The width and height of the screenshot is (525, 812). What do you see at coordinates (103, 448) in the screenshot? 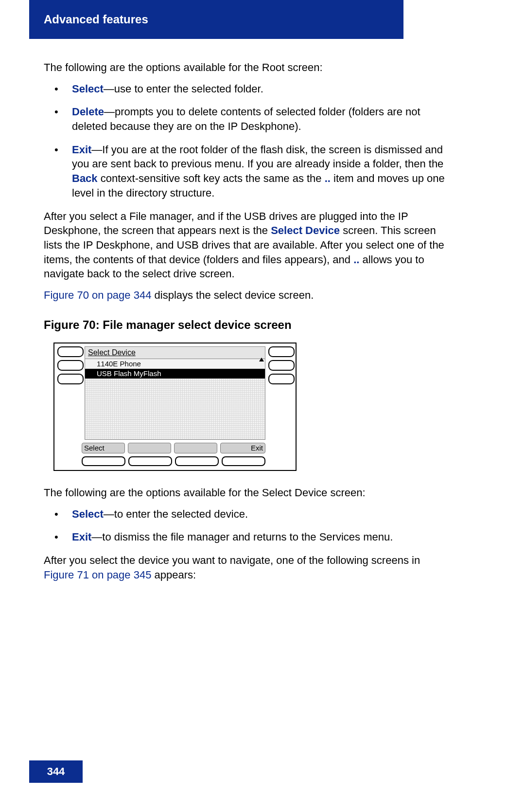
I see `softkey-select-label: Select` at bounding box center [103, 448].